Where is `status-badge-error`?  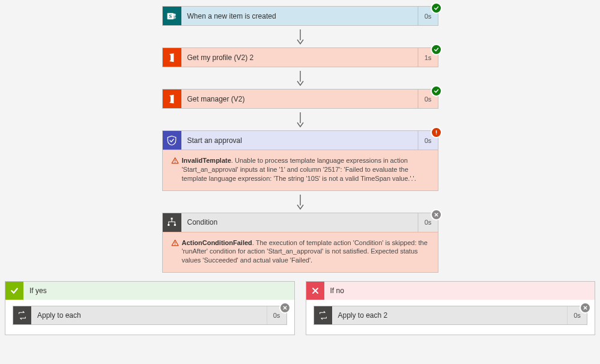
status-badge-error is located at coordinates (436, 132).